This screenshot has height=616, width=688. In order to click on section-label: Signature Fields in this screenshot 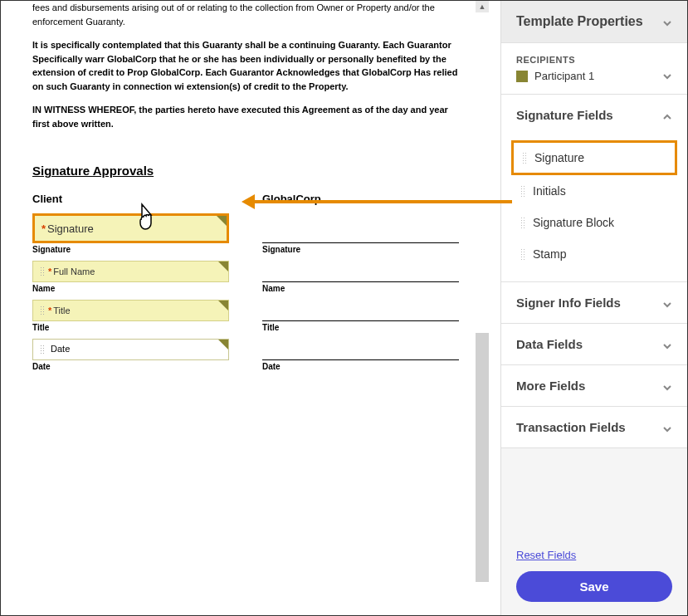, I will do `click(564, 115)`.